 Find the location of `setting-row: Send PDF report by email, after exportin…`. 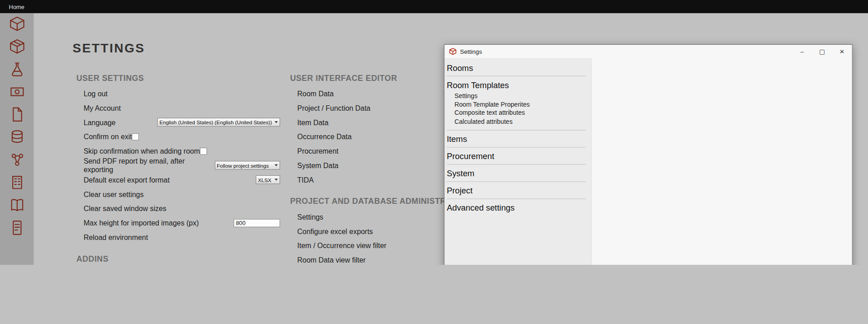

setting-row: Send PDF report by email, after exportin… is located at coordinates (178, 165).